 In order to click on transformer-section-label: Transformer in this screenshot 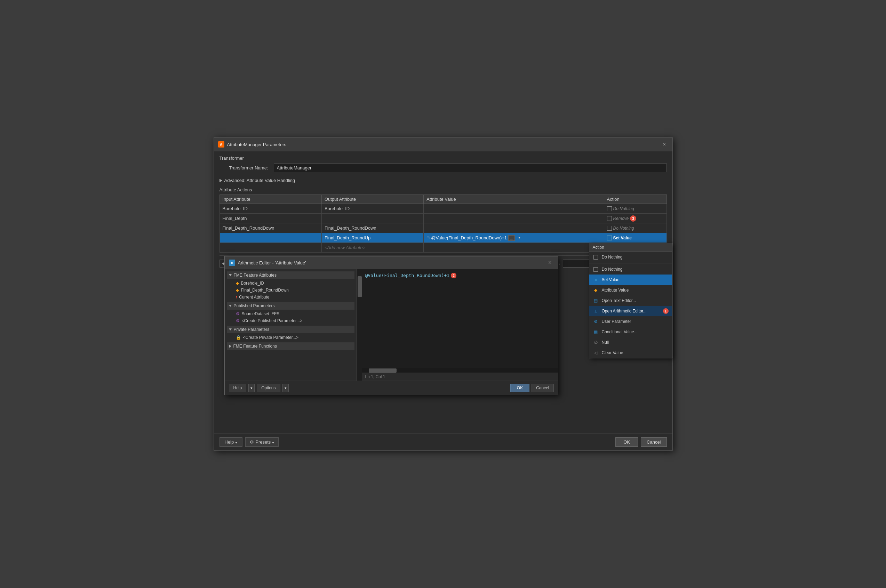, I will do `click(443, 158)`.